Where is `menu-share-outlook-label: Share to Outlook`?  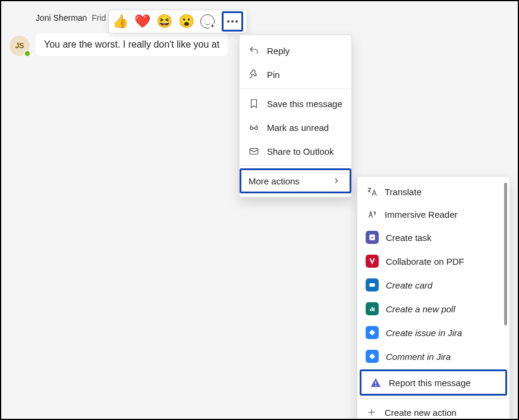
menu-share-outlook-label: Share to Outlook is located at coordinates (301, 151).